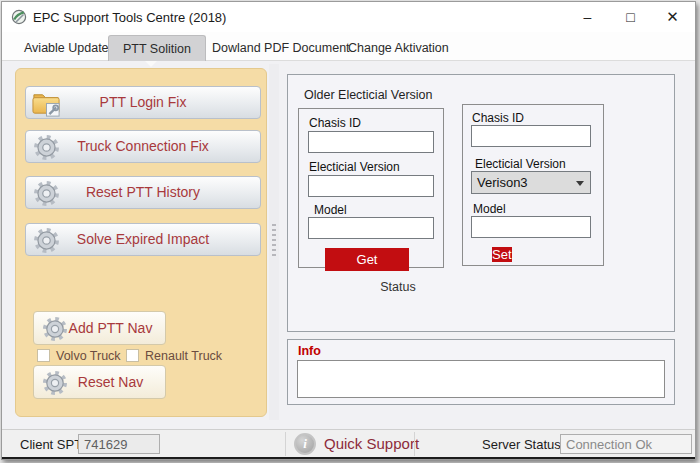  What do you see at coordinates (672, 17) in the screenshot?
I see `close-button: ✕` at bounding box center [672, 17].